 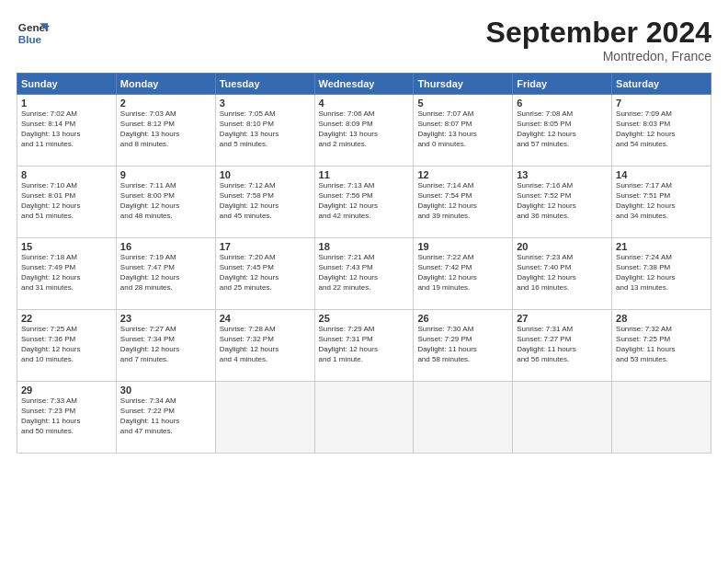 I want to click on calendar-row: 29Sunrise: 7:33 AM Sunset: 7:23 PM Dayli…, so click(x=364, y=418).